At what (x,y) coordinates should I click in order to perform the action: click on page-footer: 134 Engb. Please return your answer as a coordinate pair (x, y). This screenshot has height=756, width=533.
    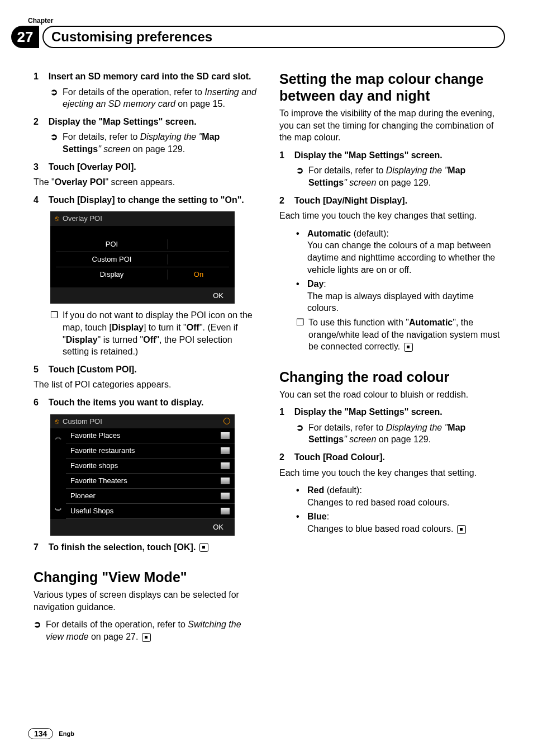
    Looking at the image, I should click on (51, 734).